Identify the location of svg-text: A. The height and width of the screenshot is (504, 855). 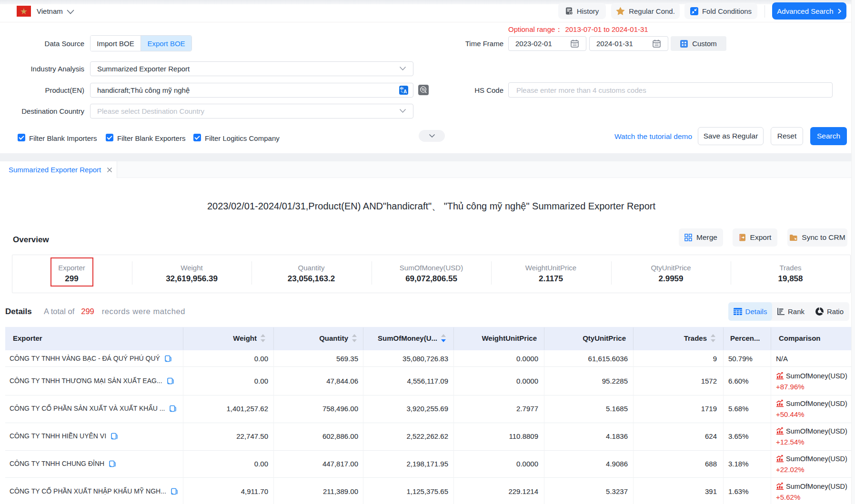
(405, 91).